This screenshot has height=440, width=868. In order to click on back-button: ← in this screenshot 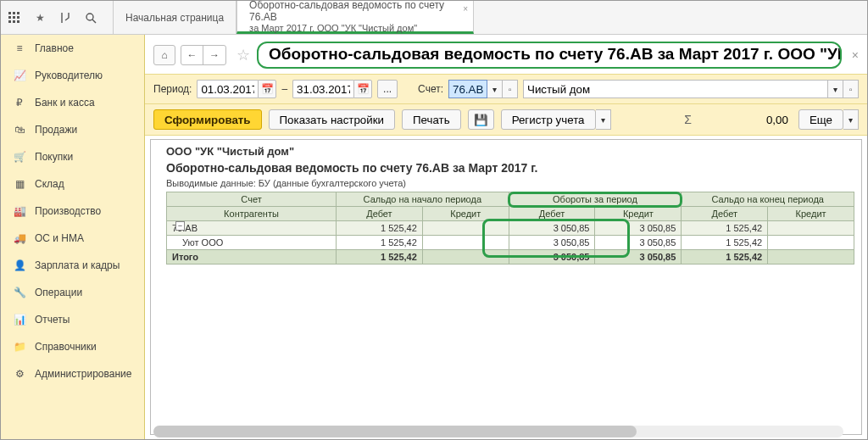, I will do `click(192, 55)`.